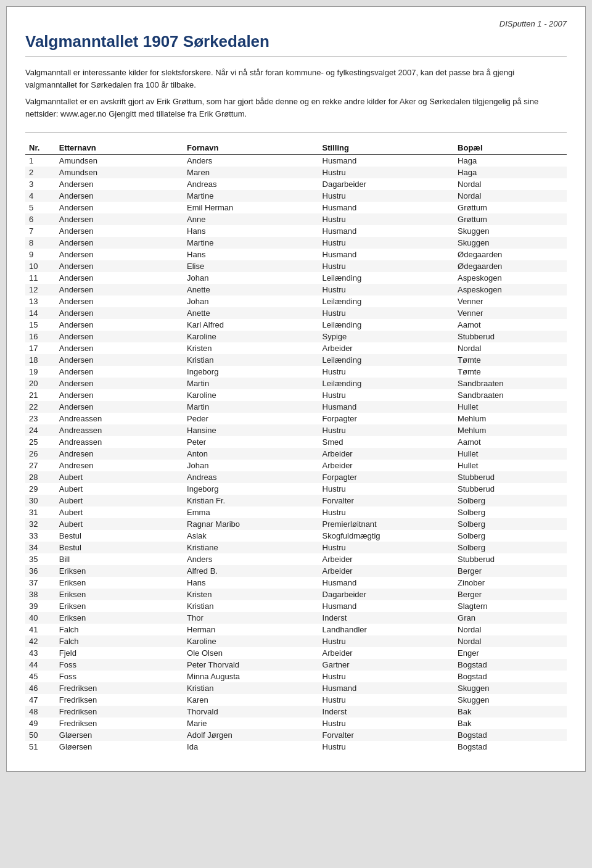  What do you see at coordinates (296, 454) in the screenshot?
I see `table-row: 26AndresenAntonArbeiderHullet` at bounding box center [296, 454].